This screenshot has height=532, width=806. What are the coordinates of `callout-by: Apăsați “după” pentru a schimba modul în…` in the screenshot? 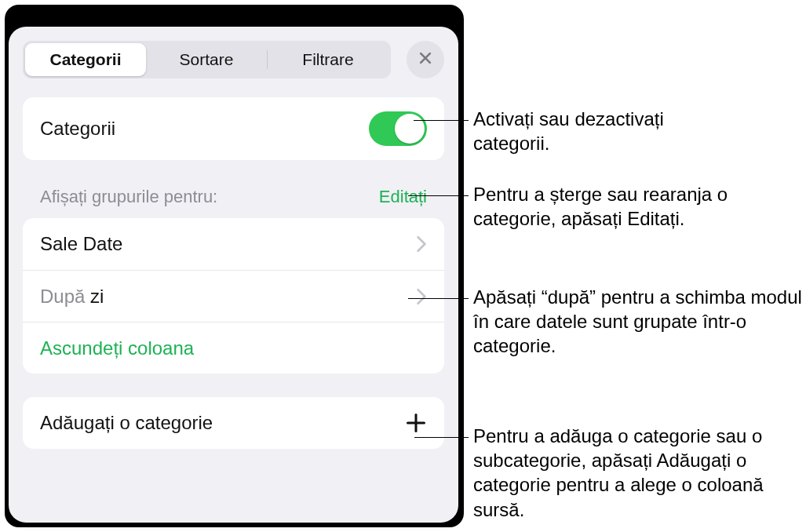 It's located at (640, 322).